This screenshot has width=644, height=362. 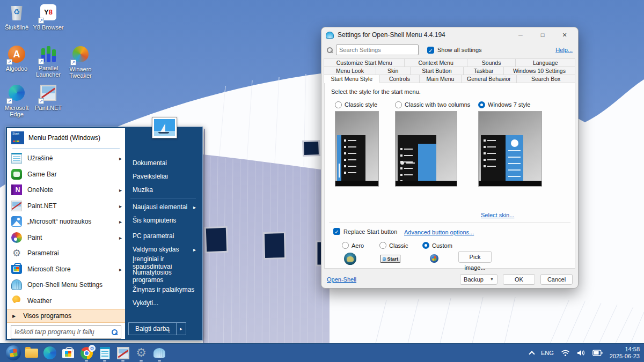 I want to click on tab-language: Language, so click(x=545, y=63).